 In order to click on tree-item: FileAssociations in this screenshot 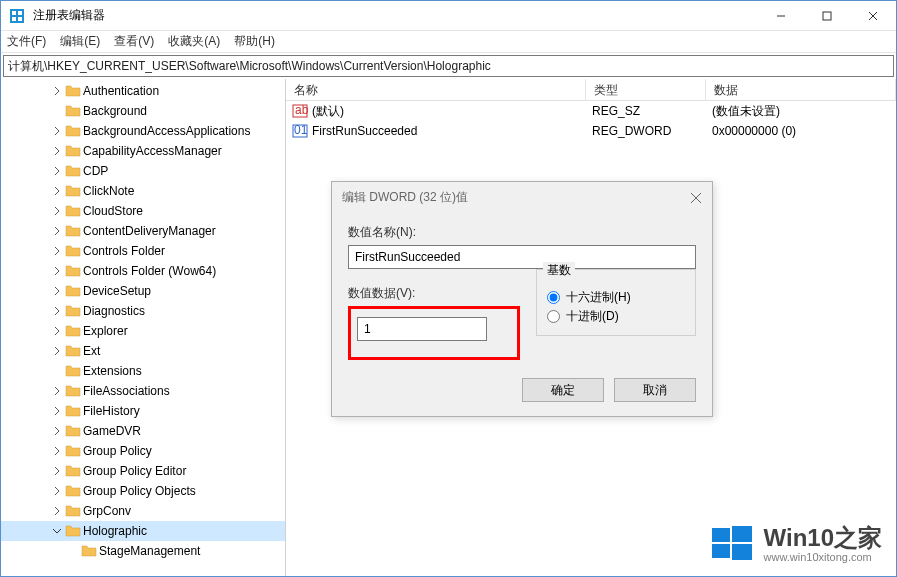, I will do `click(143, 391)`.